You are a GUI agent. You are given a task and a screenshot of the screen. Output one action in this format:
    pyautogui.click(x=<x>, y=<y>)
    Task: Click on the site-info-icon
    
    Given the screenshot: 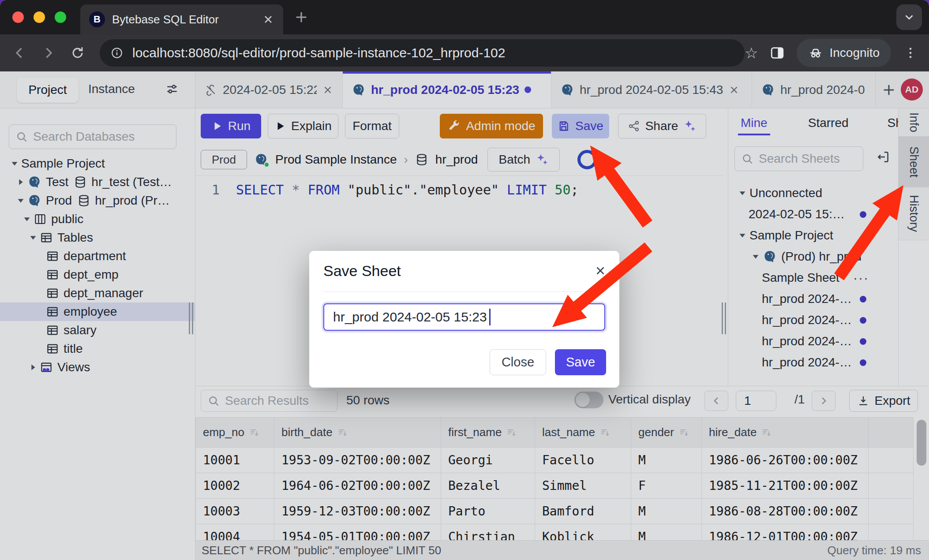 What is the action you would take?
    pyautogui.click(x=117, y=53)
    